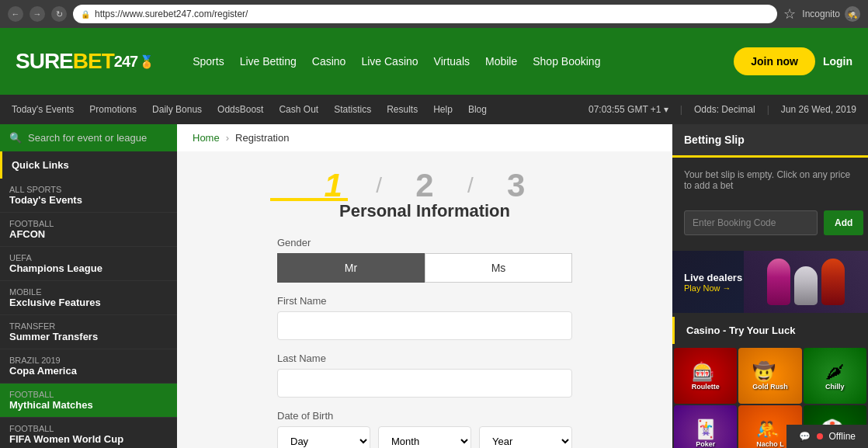  Describe the element at coordinates (775, 61) in the screenshot. I see `join-now-button: Join now` at that location.